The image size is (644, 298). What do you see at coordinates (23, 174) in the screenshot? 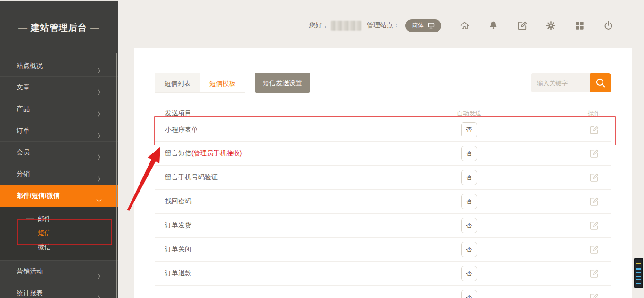
I see `sidebar-item-label: 分销` at bounding box center [23, 174].